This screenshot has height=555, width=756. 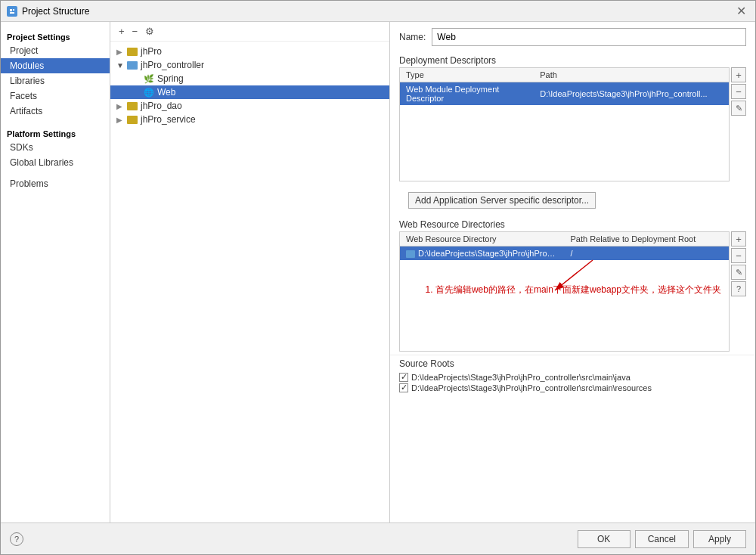 I want to click on tree-item-Spring: ▶ 🌿 Spring, so click(x=249, y=79).